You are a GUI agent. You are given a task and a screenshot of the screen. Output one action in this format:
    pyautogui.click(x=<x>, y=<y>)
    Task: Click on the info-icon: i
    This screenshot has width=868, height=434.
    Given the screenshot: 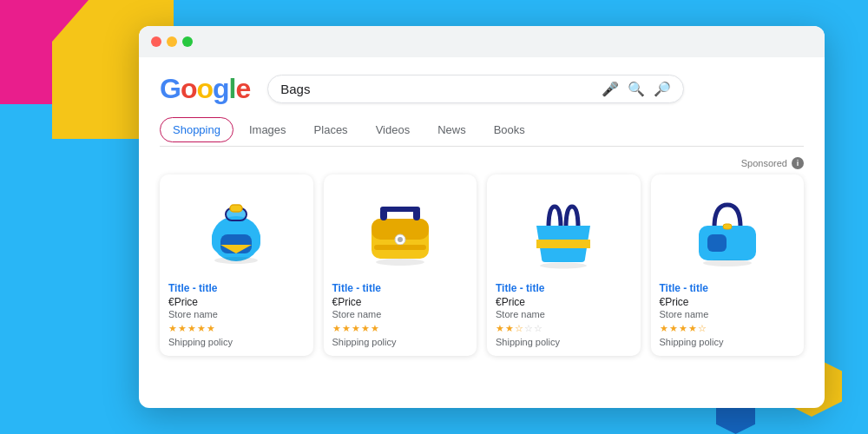 What is the action you would take?
    pyautogui.click(x=798, y=163)
    